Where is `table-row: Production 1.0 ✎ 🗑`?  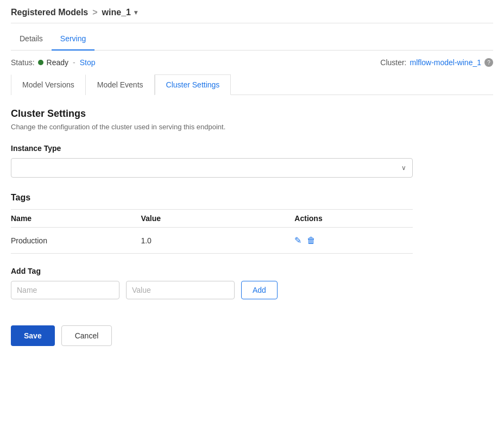
table-row: Production 1.0 ✎ 🗑 is located at coordinates (212, 241).